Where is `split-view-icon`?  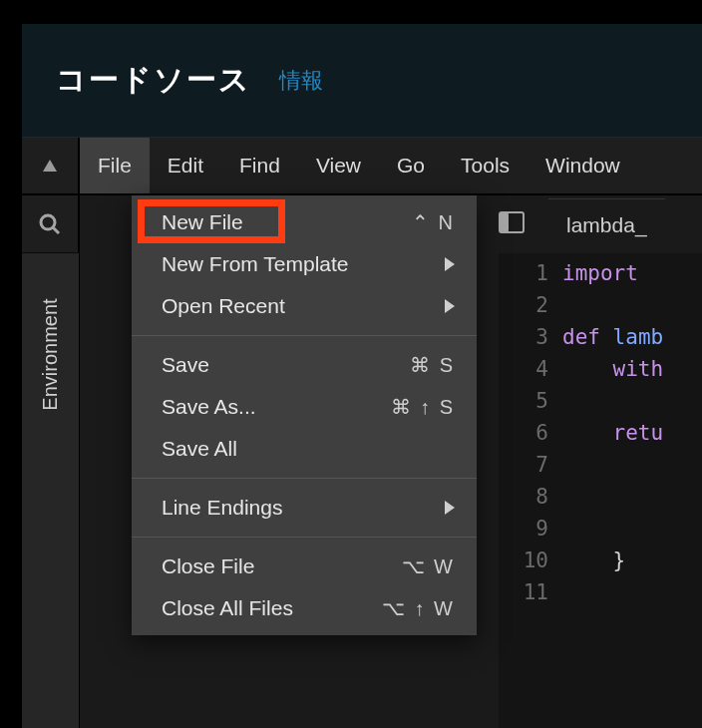
split-view-icon is located at coordinates (512, 224).